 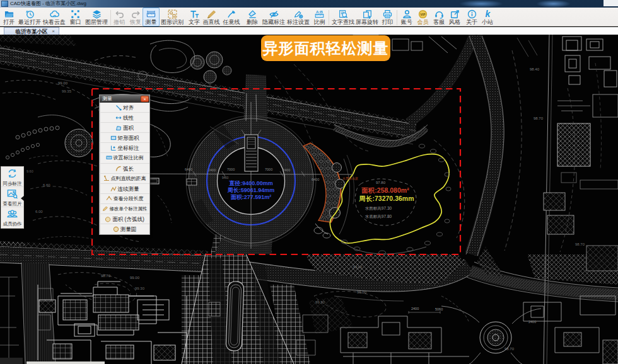 I want to click on svg-text: 直径:9400.00mm, so click(x=251, y=183).